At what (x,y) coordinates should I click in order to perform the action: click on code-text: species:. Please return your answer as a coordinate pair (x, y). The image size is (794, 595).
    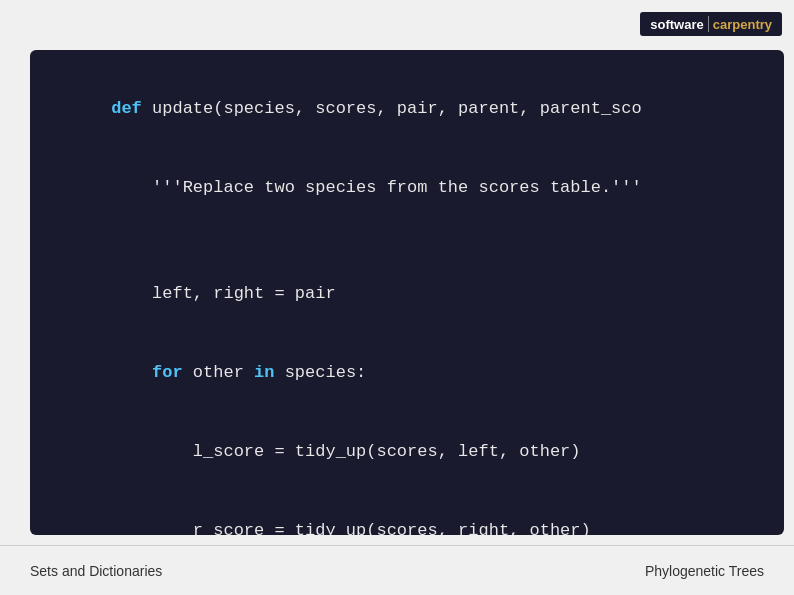
    Looking at the image, I should click on (320, 372).